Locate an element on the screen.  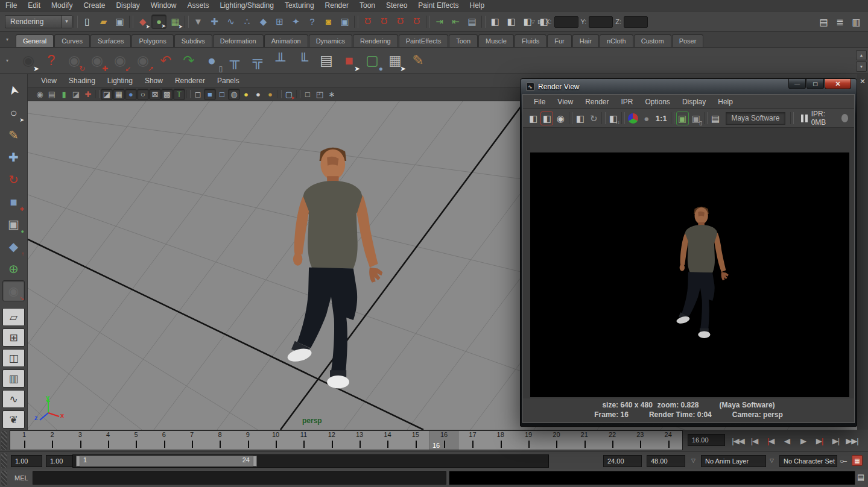
renderer-selector: Maya Software is located at coordinates (755, 118).